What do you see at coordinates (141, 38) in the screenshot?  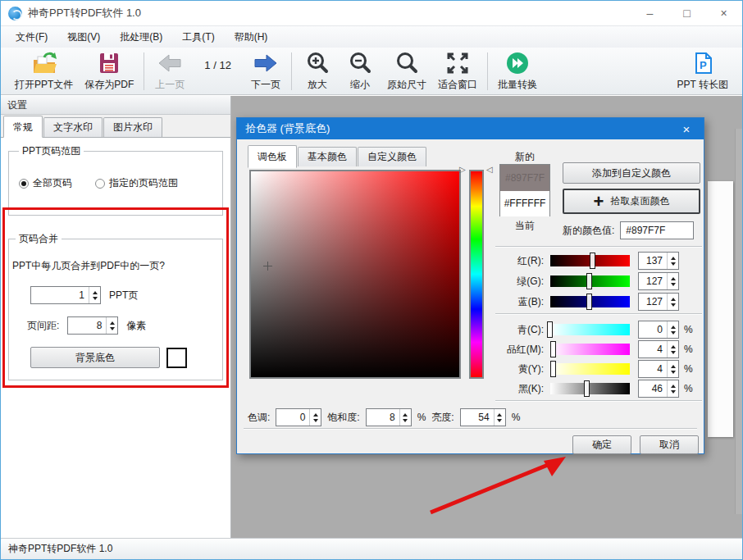 I see `menu-batch: 批处理(B)` at bounding box center [141, 38].